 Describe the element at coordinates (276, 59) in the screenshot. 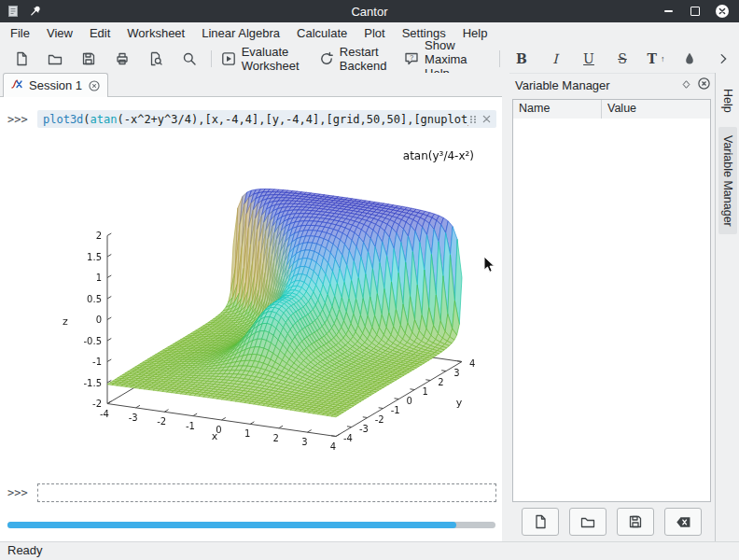

I see `evaluate-worksheet-label: Evaluate Worksheet` at that location.